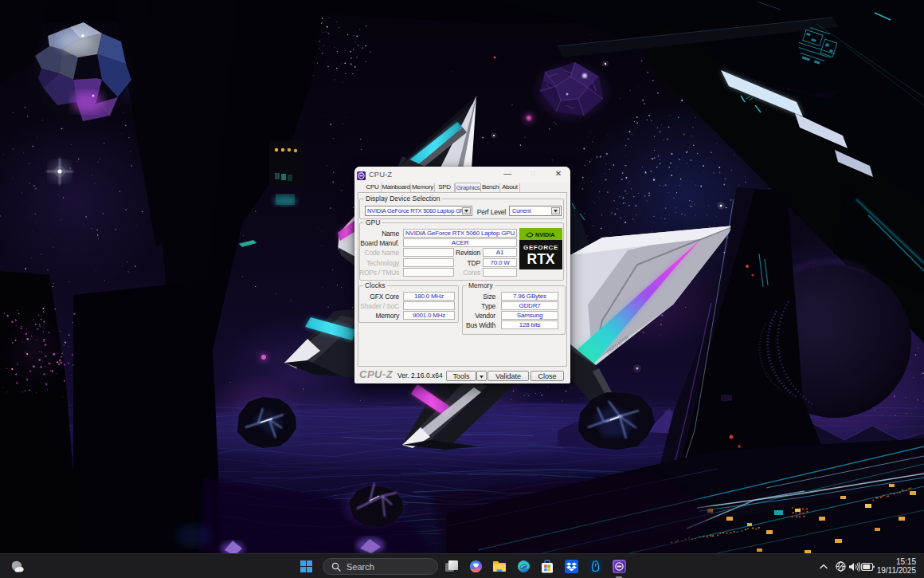 This screenshot has height=578, width=924. I want to click on svg-text: GEFORCE, so click(541, 247).